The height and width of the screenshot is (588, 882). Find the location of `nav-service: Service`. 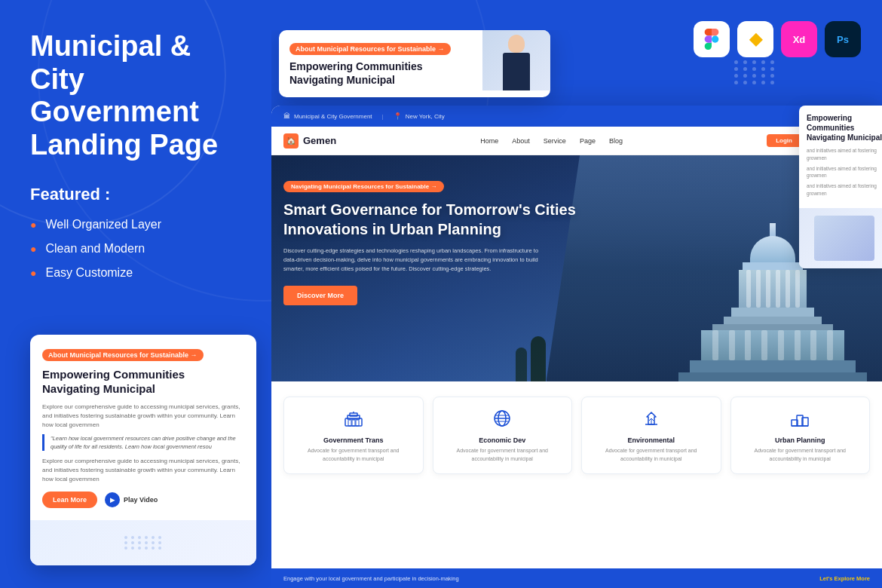

nav-service: Service is located at coordinates (555, 141).